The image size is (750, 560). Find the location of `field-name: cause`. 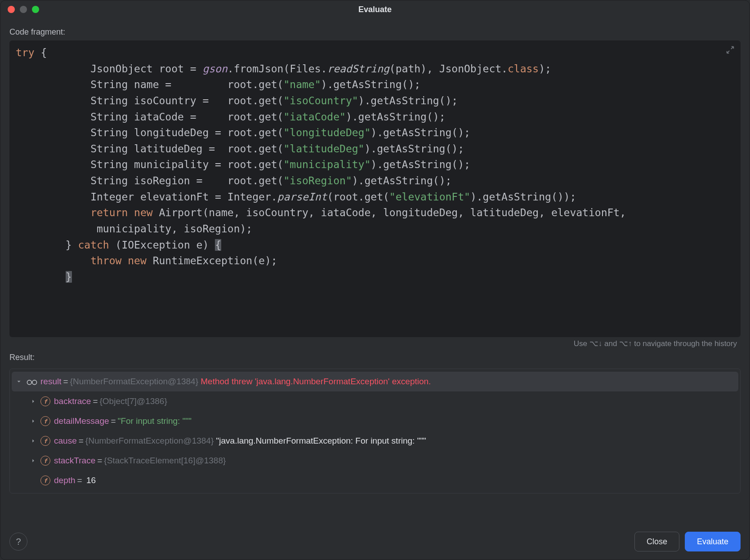

field-name: cause is located at coordinates (66, 441).